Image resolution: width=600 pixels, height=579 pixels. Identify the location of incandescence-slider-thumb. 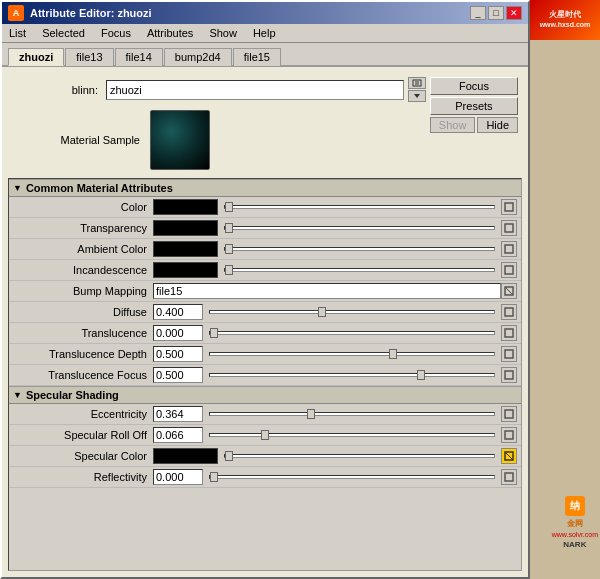
(229, 270).